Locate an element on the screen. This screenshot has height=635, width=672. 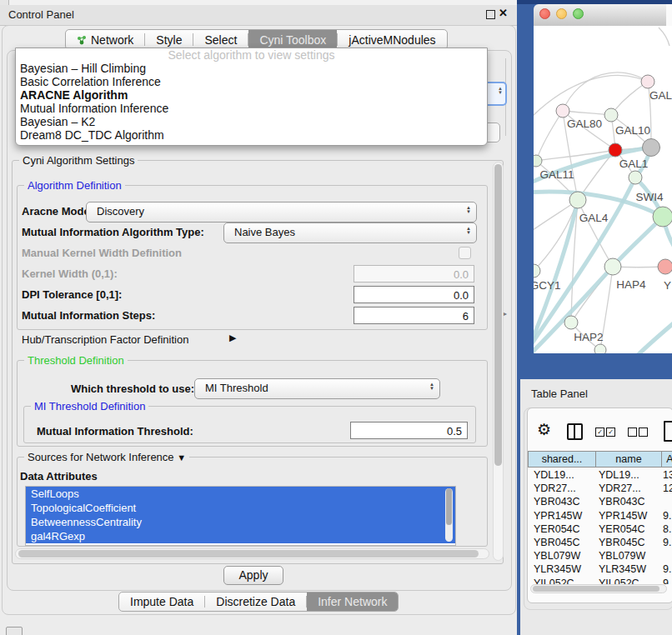
settings-scrollbar is located at coordinates (499, 362).